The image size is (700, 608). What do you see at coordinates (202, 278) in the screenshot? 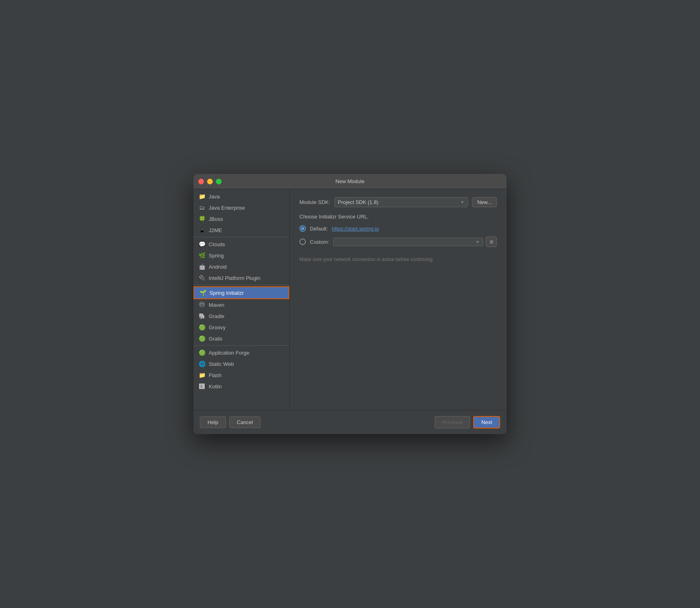
I see `intellij-platform-plugin-icon: 🔌` at bounding box center [202, 278].